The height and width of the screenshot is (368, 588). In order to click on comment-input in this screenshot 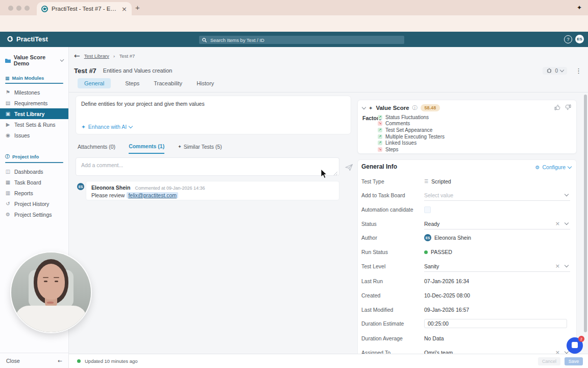, I will do `click(207, 167)`.